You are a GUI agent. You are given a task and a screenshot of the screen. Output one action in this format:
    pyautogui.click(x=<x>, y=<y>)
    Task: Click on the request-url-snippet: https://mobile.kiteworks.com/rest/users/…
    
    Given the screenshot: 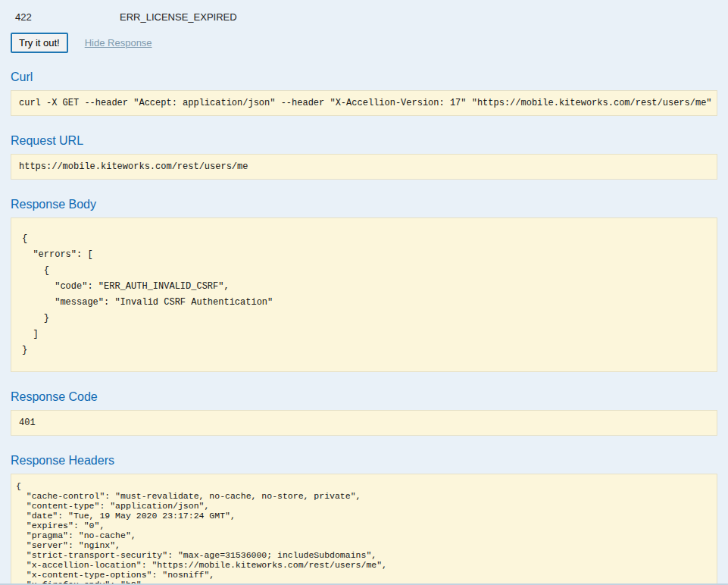 What is the action you would take?
    pyautogui.click(x=364, y=167)
    